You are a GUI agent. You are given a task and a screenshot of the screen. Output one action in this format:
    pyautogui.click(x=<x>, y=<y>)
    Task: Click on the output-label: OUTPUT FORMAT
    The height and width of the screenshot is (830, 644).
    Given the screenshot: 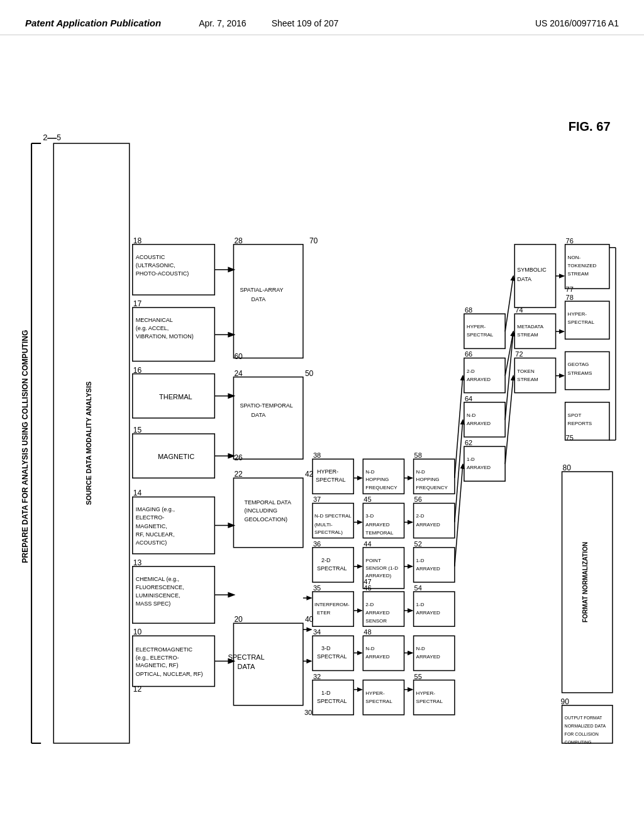 What is the action you would take?
    pyautogui.click(x=584, y=718)
    